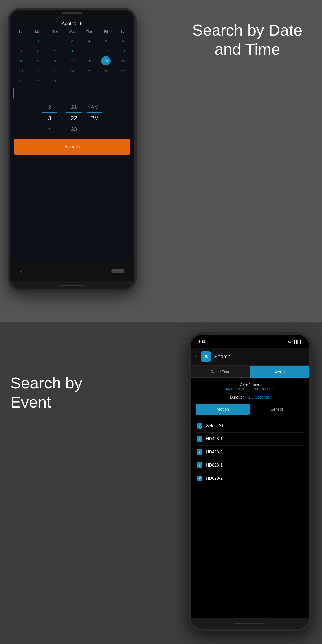 The width and height of the screenshot is (322, 644). I want to click on speaker, so click(72, 13).